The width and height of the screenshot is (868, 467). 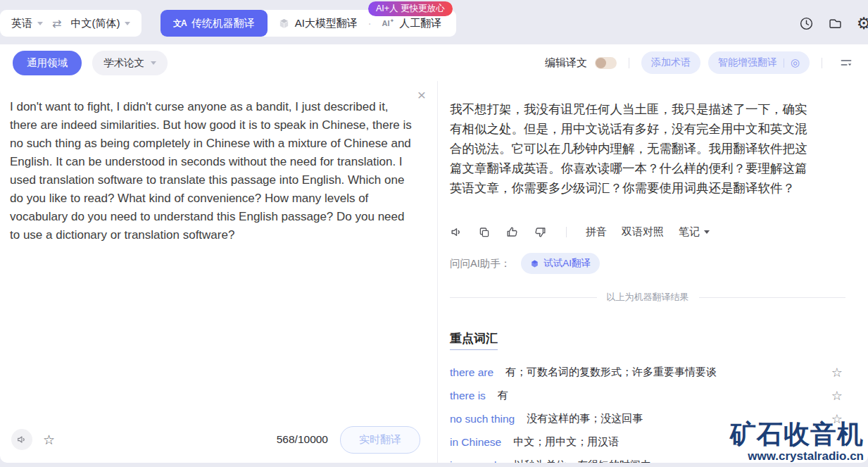 I want to click on domain-academic-select: 学术论文, so click(x=130, y=63).